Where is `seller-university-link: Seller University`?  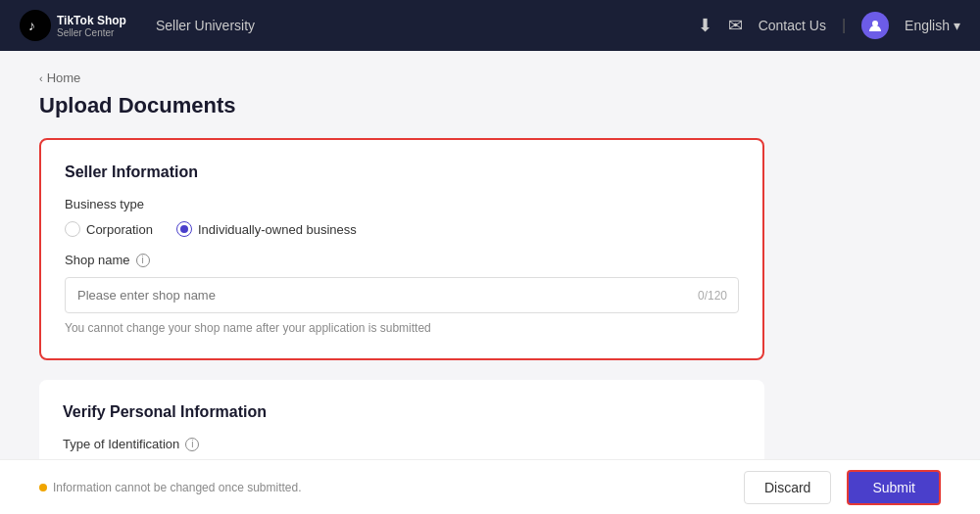
seller-university-link: Seller University is located at coordinates (206, 25).